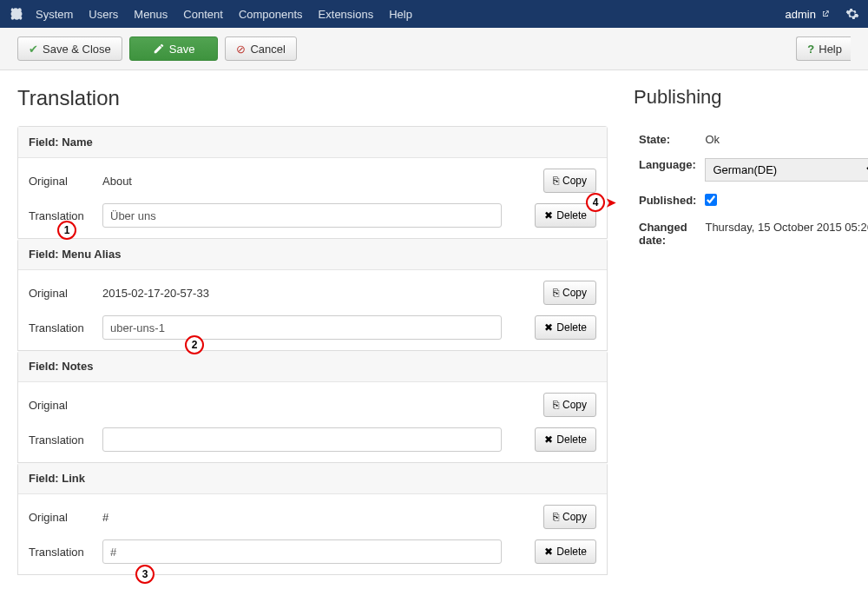 The height and width of the screenshot is (589, 868). What do you see at coordinates (302, 518) in the screenshot?
I see `original-value: #` at bounding box center [302, 518].